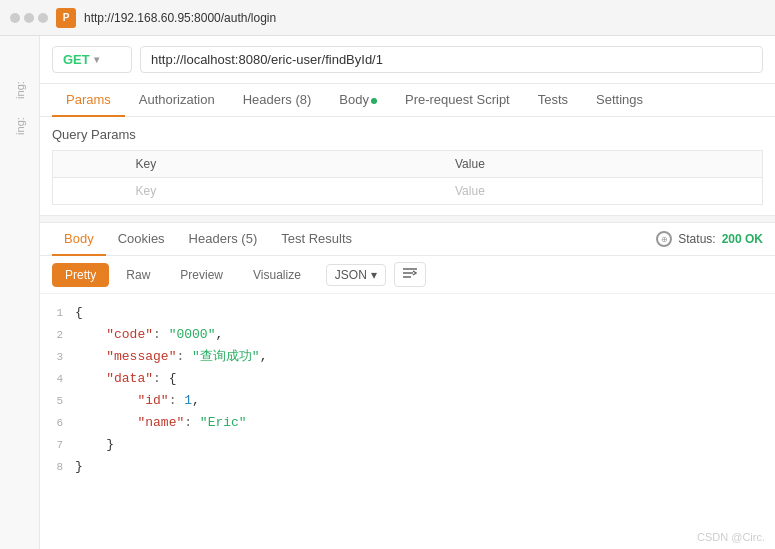  I want to click on top-bar: P http://192.168.60.95:8000/auth/login, so click(388, 18).